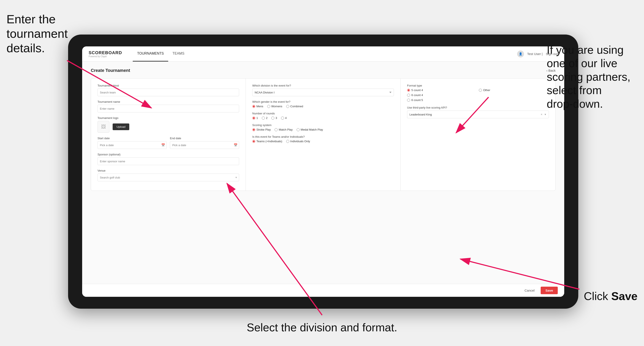 The image size is (644, 346). What do you see at coordinates (168, 171) in the screenshot?
I see `venue-label: Venue` at bounding box center [168, 171].